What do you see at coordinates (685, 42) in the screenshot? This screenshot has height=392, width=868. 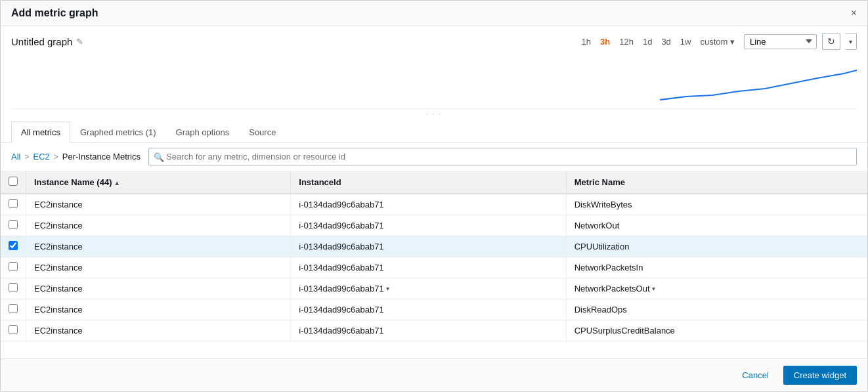 I see `time-btn-1w: 1w` at bounding box center [685, 42].